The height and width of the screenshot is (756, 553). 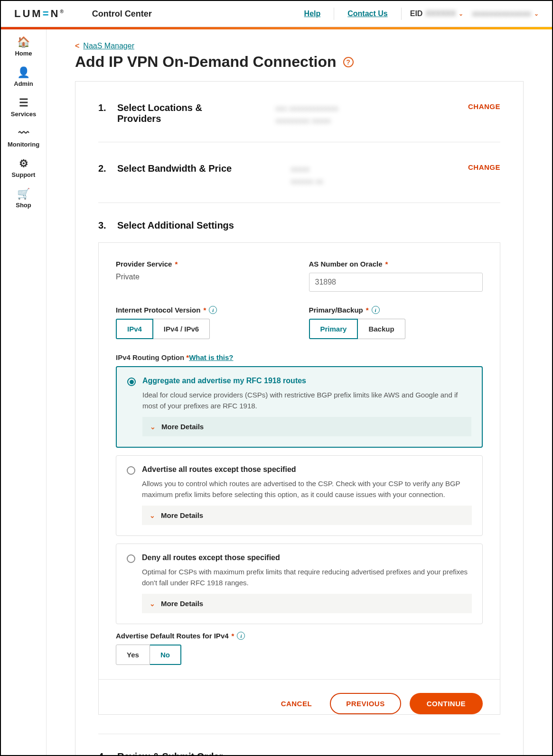 What do you see at coordinates (211, 558) in the screenshot?
I see `routing-title: Deny all routes except those specified` at bounding box center [211, 558].